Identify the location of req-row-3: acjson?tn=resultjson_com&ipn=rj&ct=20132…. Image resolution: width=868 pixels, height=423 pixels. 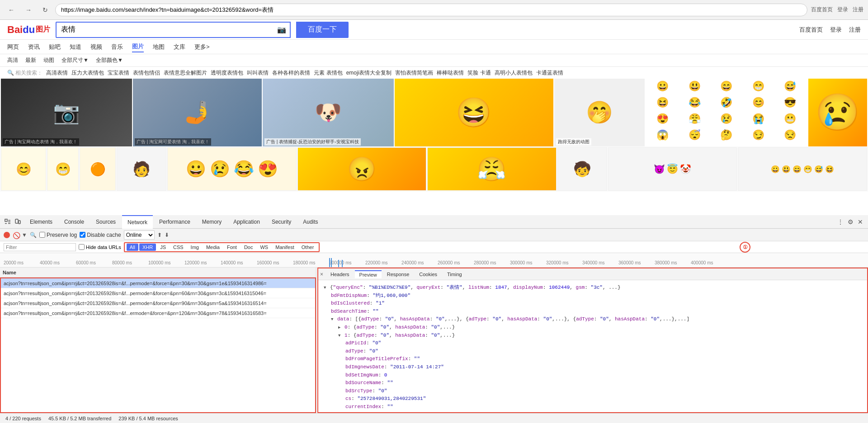
(158, 313).